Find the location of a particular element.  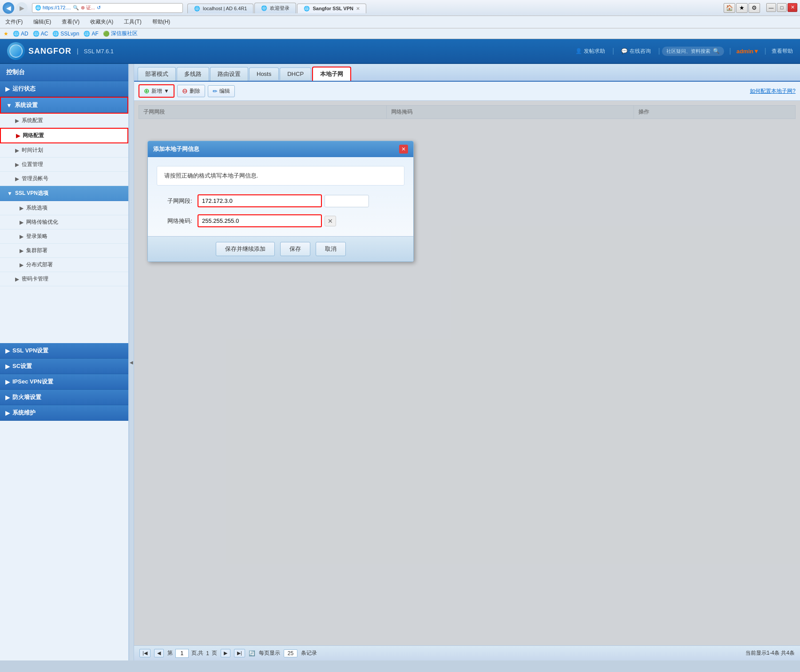

dialog-footer: 保存并继续添加 保存 取消 is located at coordinates (281, 249).